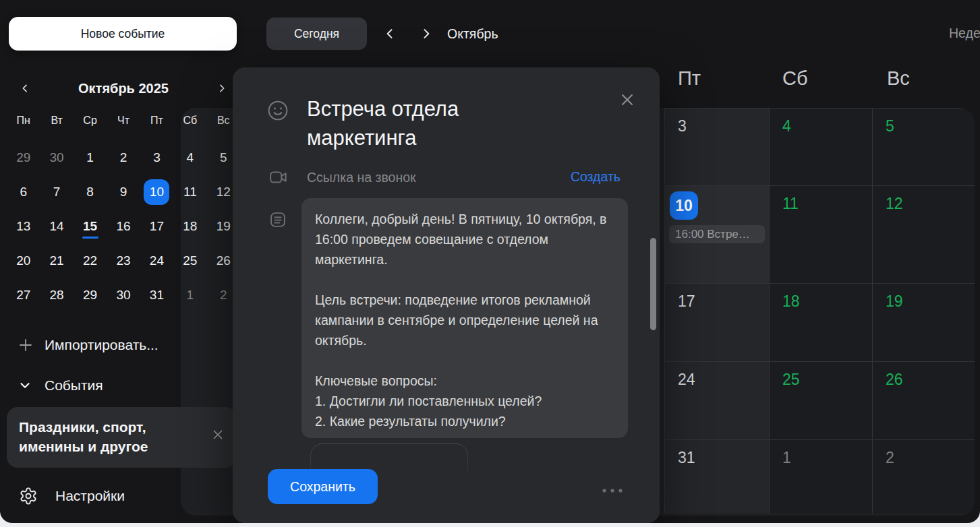  Describe the element at coordinates (964, 34) in the screenshot. I see `view-switcher: Неделя` at that location.